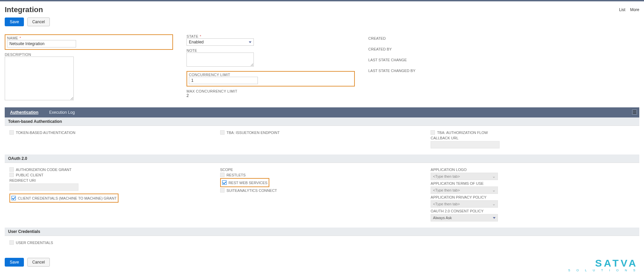  What do you see at coordinates (603, 263) in the screenshot?
I see `brand-main: SATVA` at bounding box center [603, 263].